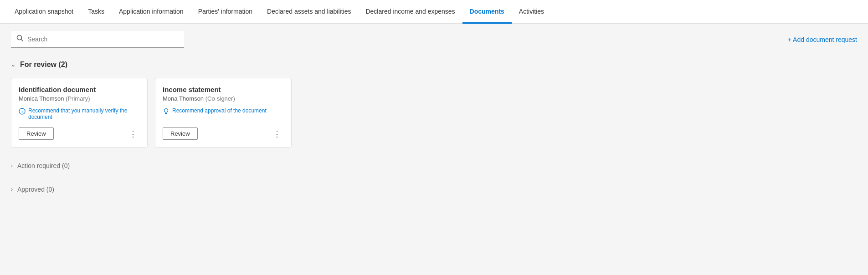 This screenshot has width=868, height=275. What do you see at coordinates (13, 65) in the screenshot?
I see `chevron-down-icon: ⌄` at bounding box center [13, 65].